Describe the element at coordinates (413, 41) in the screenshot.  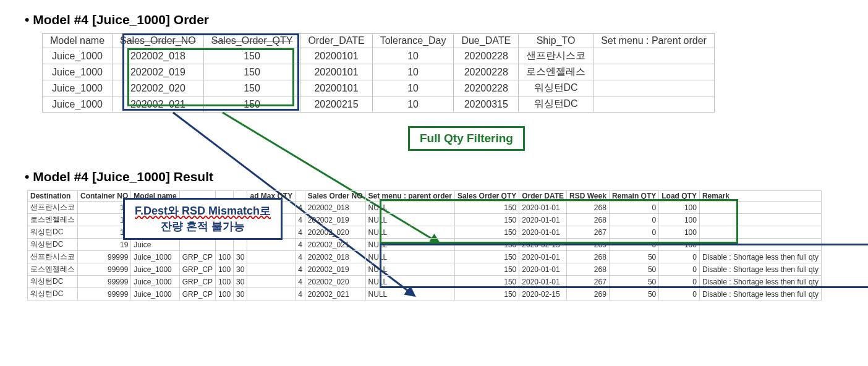
I see `col-tol: Tolerance_Day` at that location.